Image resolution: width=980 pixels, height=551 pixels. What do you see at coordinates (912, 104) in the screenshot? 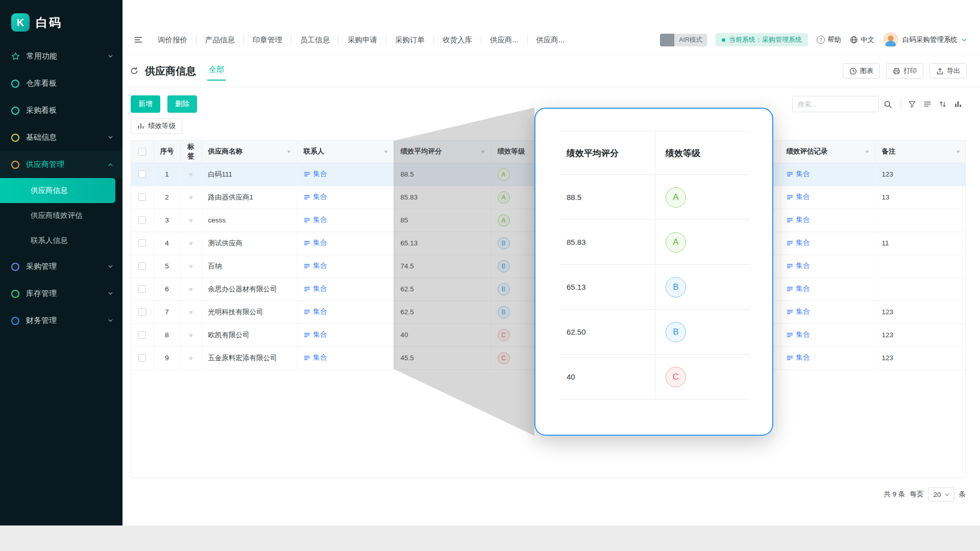
I see `filter-icon` at bounding box center [912, 104].